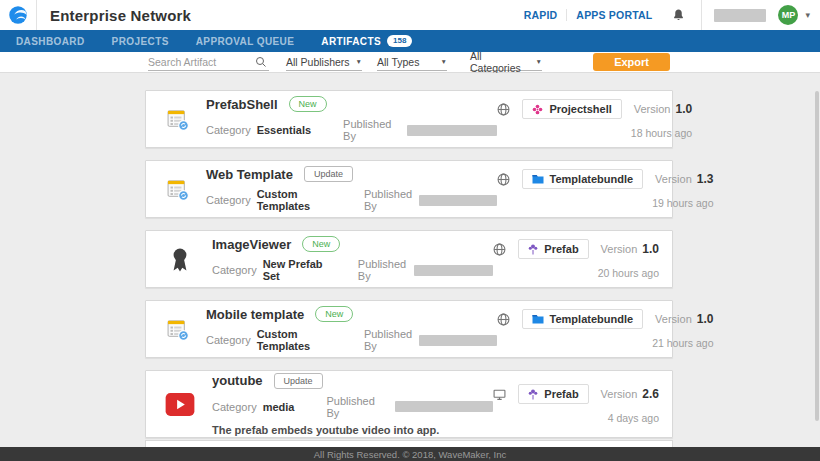 Image resolution: width=820 pixels, height=461 pixels. I want to click on youtube-icon, so click(180, 404).